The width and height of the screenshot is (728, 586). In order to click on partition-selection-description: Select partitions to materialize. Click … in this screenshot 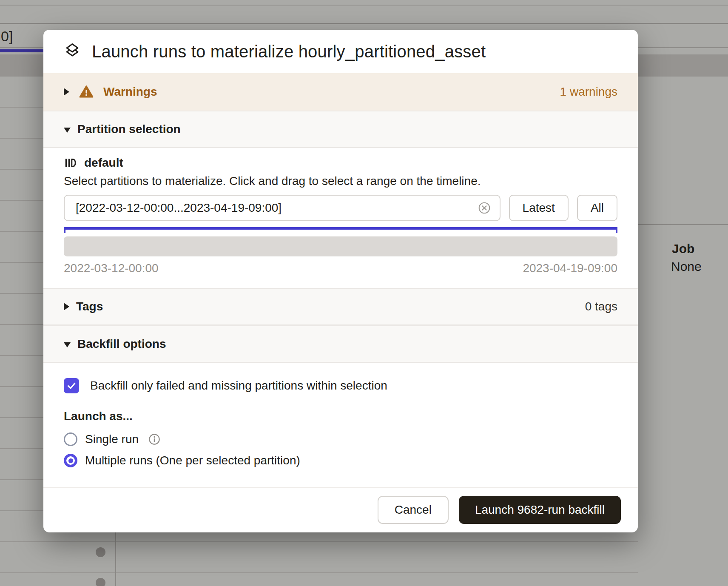, I will do `click(341, 181)`.